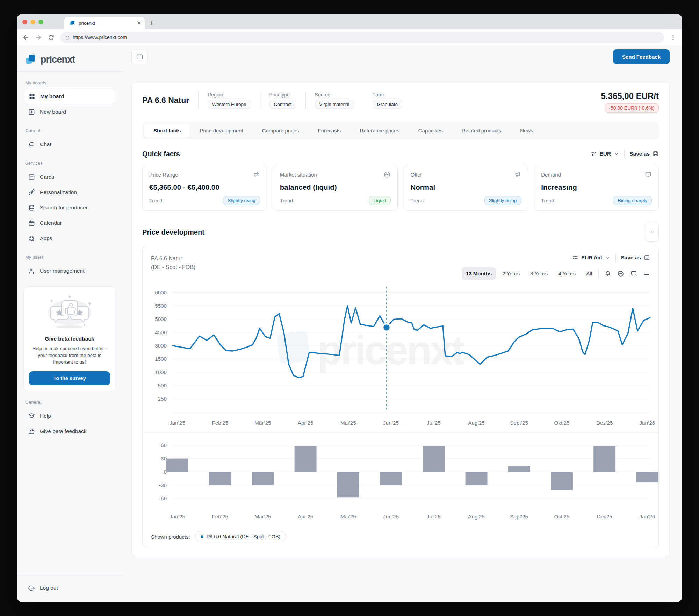 Image resolution: width=699 pixels, height=616 pixels. What do you see at coordinates (647, 423) in the screenshot?
I see `svg-text: Jan’26` at bounding box center [647, 423].